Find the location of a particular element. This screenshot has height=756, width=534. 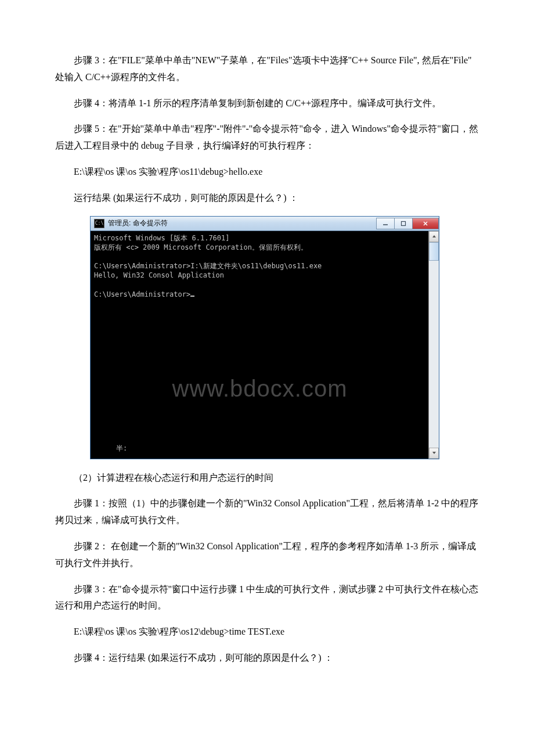

step-4-paragraph: 步骤 4：将清单 1-1 所示的程序清单复制到新创建的 C/C++源程序中。编译… is located at coordinates (267, 103).